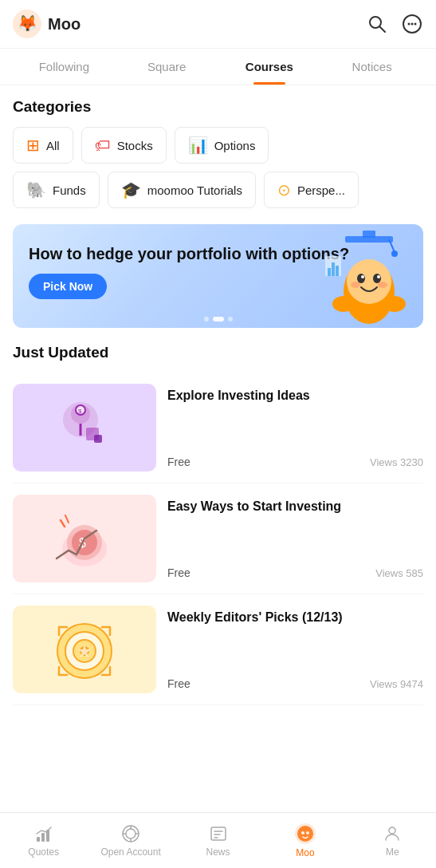 The width and height of the screenshot is (436, 868). What do you see at coordinates (64, 24) in the screenshot?
I see `app-title: Moo` at bounding box center [64, 24].